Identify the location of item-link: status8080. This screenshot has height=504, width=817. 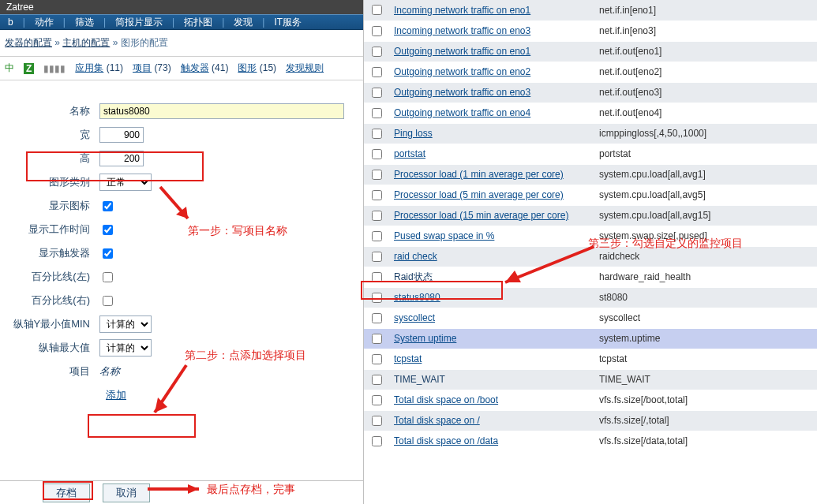
(417, 297).